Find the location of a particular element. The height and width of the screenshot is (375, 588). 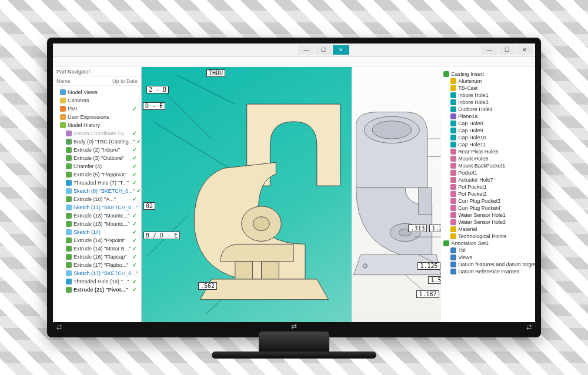

left-ribbon is located at coordinates (202, 62).